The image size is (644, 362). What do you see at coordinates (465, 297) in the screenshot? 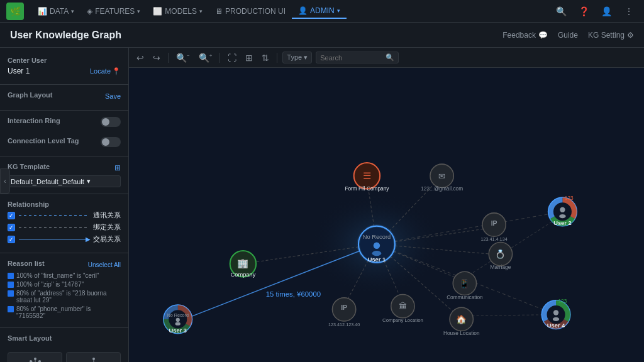
I see `svg-text: Communication` at bounding box center [465, 297].